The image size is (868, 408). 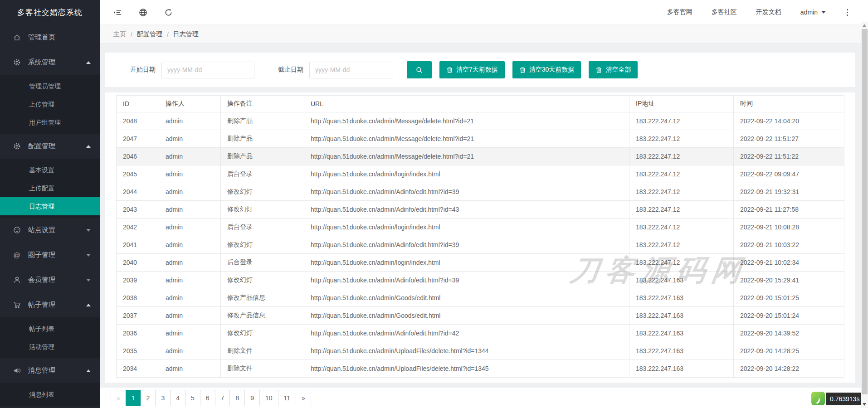 What do you see at coordinates (481, 263) in the screenshot?
I see `table-row: 2040admin后台登录http://quan.51duoke.cn/admi…` at bounding box center [481, 263].